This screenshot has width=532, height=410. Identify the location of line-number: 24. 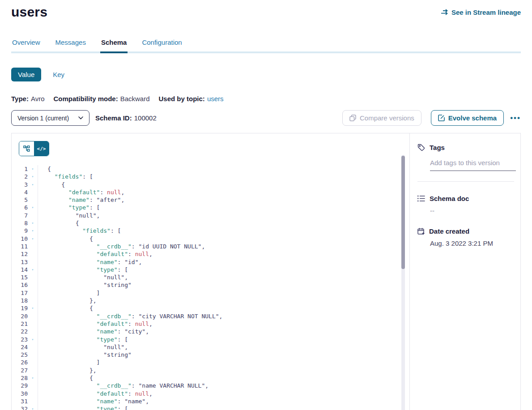
(20, 347).